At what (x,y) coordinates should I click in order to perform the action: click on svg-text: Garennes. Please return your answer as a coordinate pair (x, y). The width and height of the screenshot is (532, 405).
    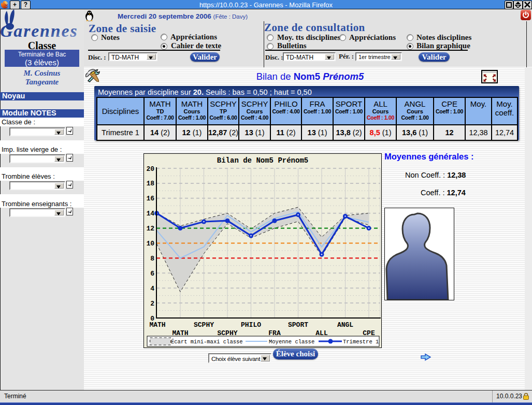
    Looking at the image, I should click on (39, 31).